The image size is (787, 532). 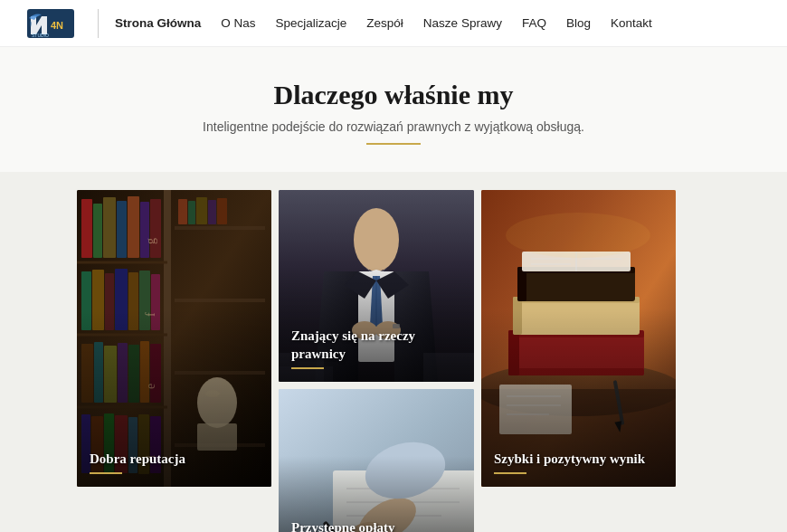 I want to click on svg-text: STUDIO, so click(x=40, y=35).